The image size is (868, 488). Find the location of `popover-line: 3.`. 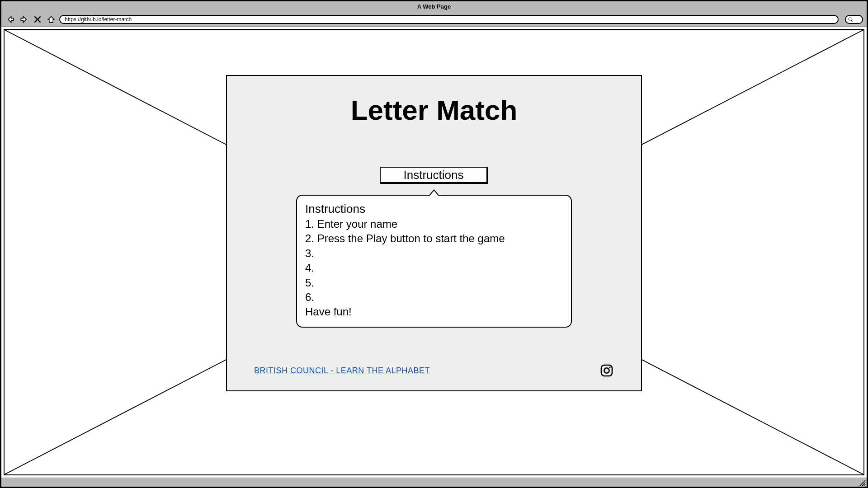

popover-line: 3. is located at coordinates (434, 253).